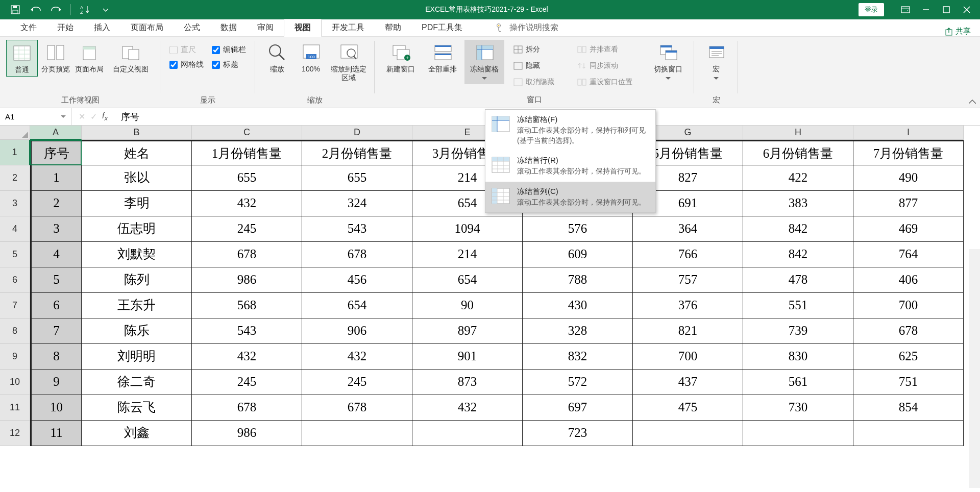 This screenshot has width=980, height=492. What do you see at coordinates (15, 408) in the screenshot?
I see `row-header: 11` at bounding box center [15, 408].